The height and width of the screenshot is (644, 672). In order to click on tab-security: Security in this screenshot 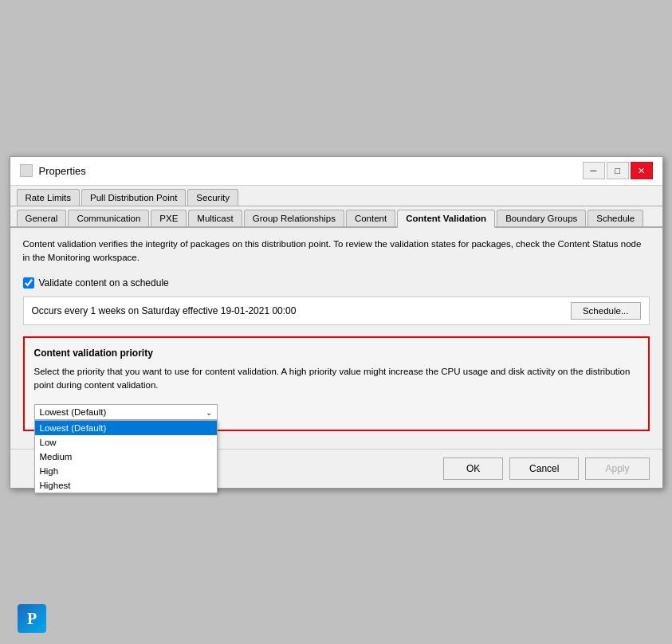, I will do `click(213, 198)`.